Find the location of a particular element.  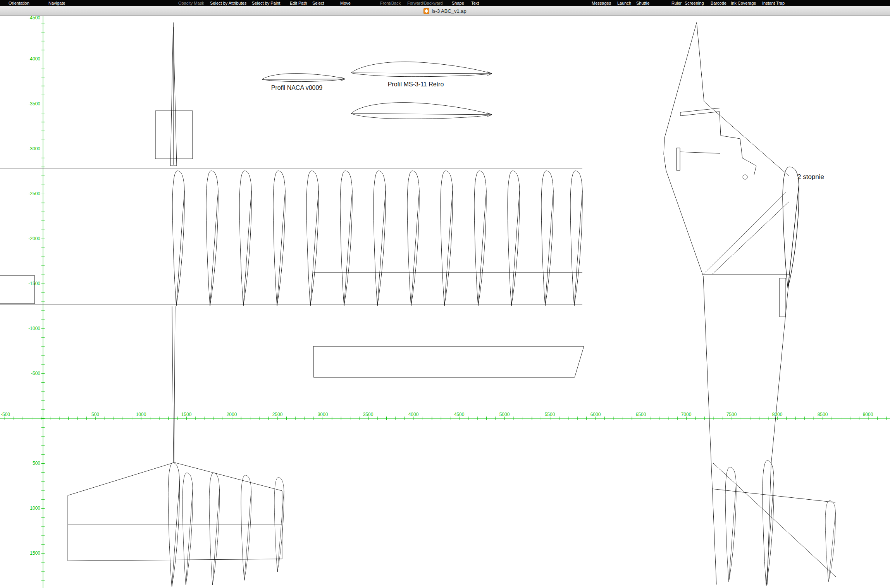

h-ruler-label: 8500 is located at coordinates (823, 414).